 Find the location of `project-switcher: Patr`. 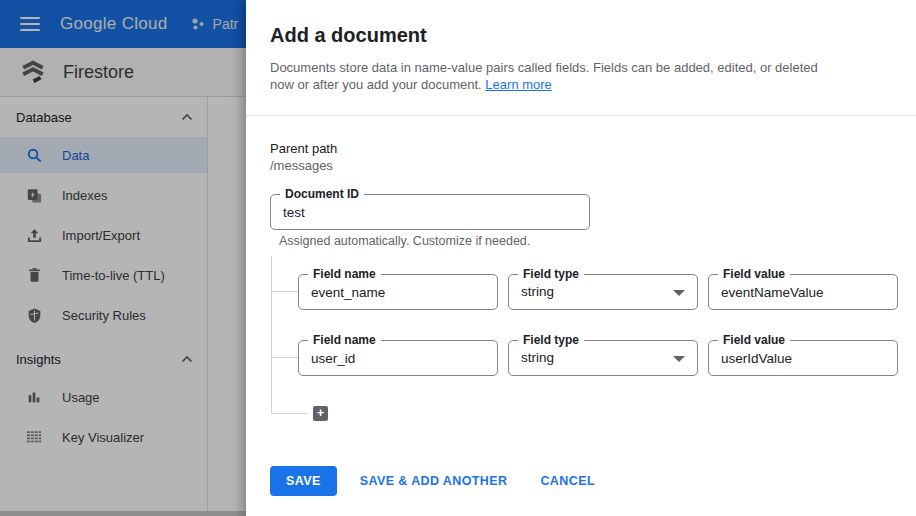

project-switcher: Patr is located at coordinates (214, 24).